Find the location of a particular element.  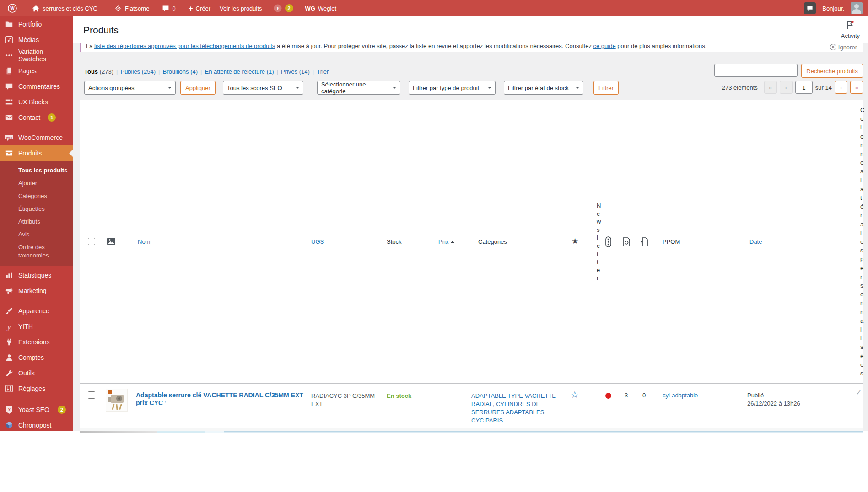

filter-button: Filtrer is located at coordinates (606, 88).